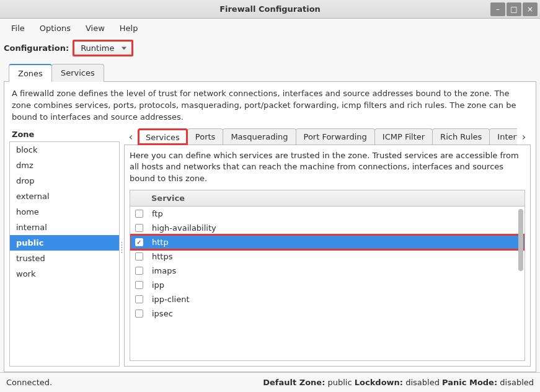 The width and height of the screenshot is (540, 392). What do you see at coordinates (327, 228) in the screenshot?
I see `service-row-high-availability: high-availability` at bounding box center [327, 228].